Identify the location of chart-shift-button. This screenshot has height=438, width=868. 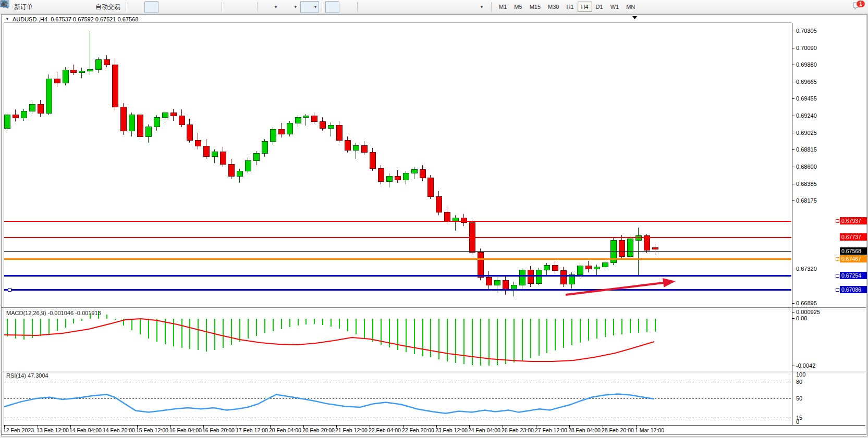
(247, 7).